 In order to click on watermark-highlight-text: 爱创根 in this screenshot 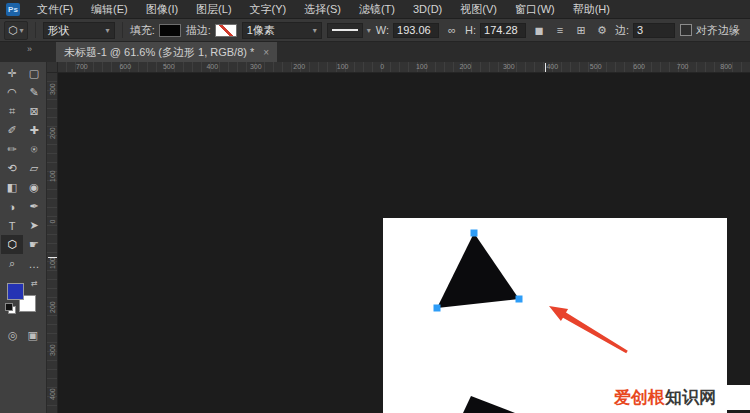, I will do `click(640, 398)`.